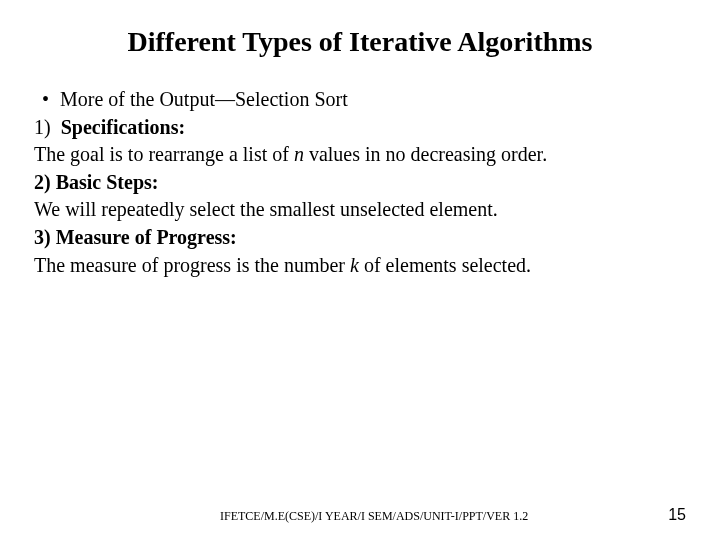 Image resolution: width=720 pixels, height=540 pixels. I want to click on bullet-text: More of the Output—Selection Sort, so click(204, 100).